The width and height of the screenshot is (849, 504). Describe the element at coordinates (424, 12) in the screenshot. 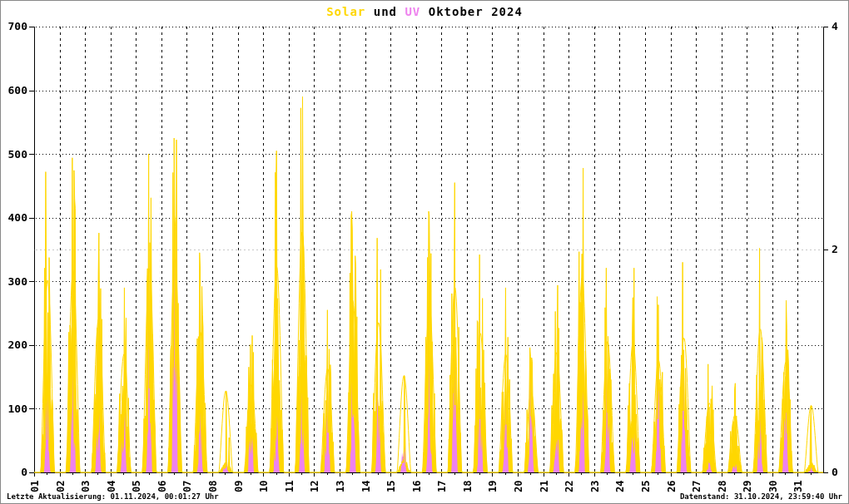

I see `chart-title: Solar und UV Oktober 2024` at that location.